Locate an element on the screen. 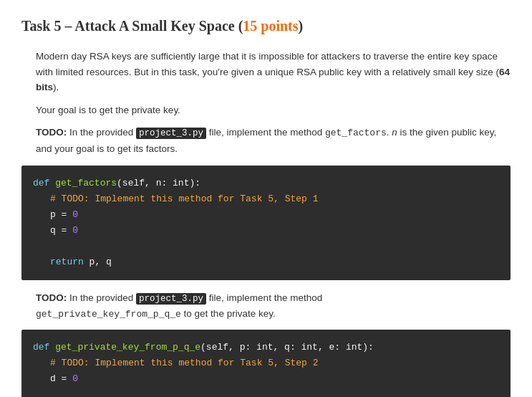 This screenshot has height=397, width=532. code-line-4: q = 0 is located at coordinates (266, 231).